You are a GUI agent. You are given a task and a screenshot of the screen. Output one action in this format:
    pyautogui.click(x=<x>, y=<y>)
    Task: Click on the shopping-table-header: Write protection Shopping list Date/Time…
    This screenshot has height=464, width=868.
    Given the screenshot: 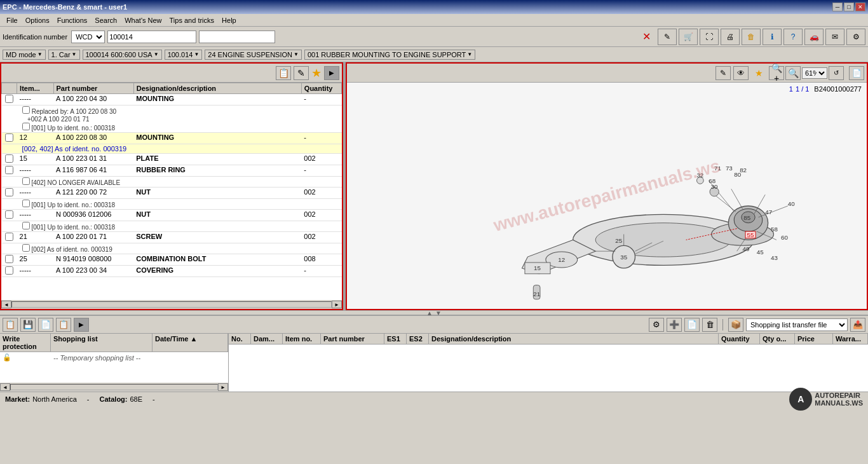 What is the action you would take?
    pyautogui.click(x=114, y=343)
    